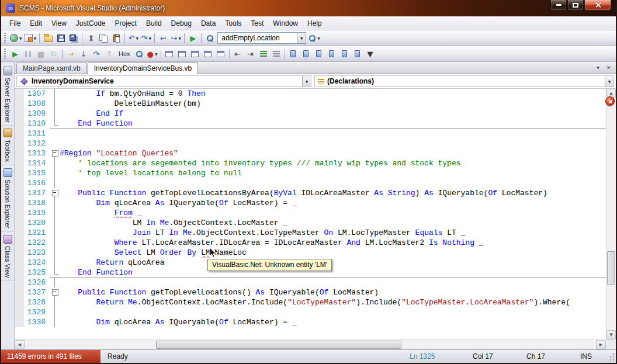 This screenshot has height=364, width=617. Describe the element at coordinates (91, 38) in the screenshot. I see `cut-button` at that location.